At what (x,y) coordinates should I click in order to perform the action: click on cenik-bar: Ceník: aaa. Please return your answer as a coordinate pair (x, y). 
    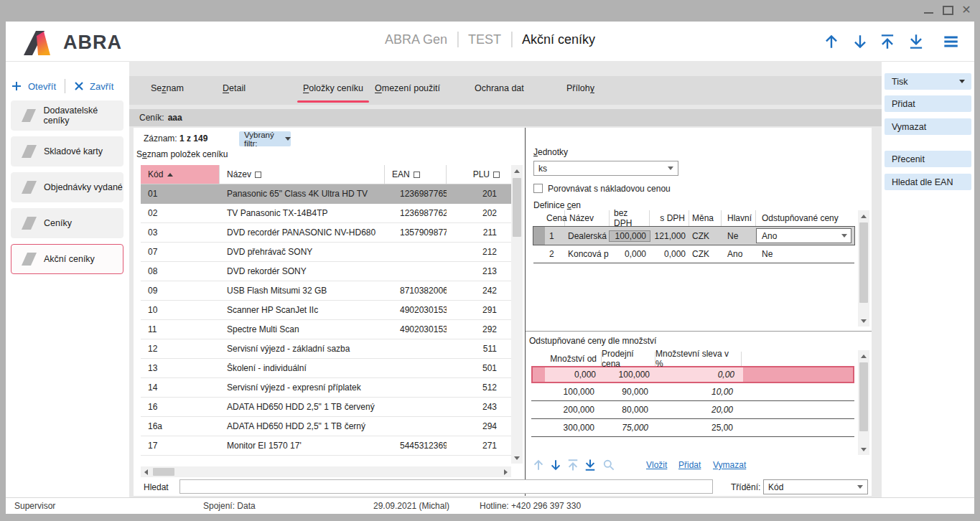
    Looking at the image, I should click on (505, 118).